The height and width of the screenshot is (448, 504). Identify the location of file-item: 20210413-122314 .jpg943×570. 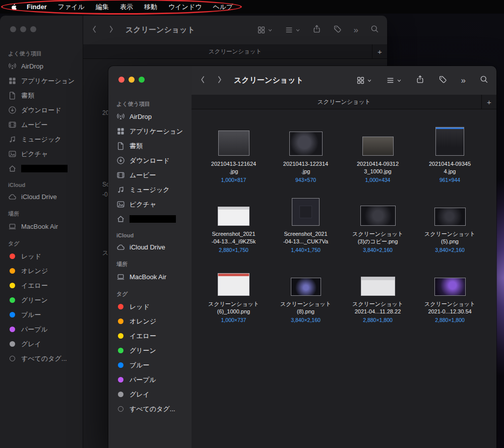
(305, 159).